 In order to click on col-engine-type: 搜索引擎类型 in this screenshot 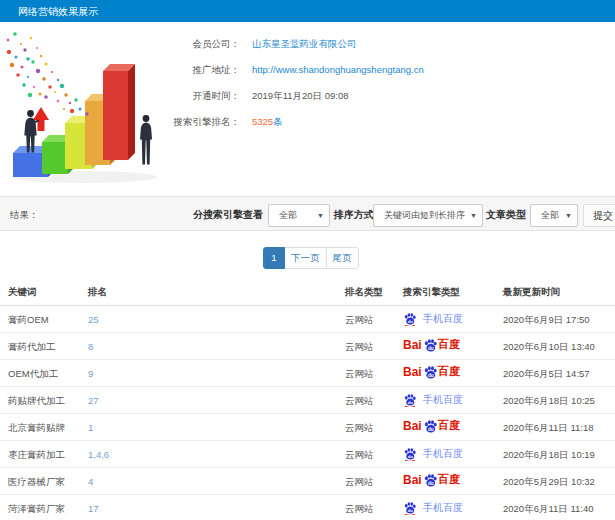, I will do `click(432, 292)`.